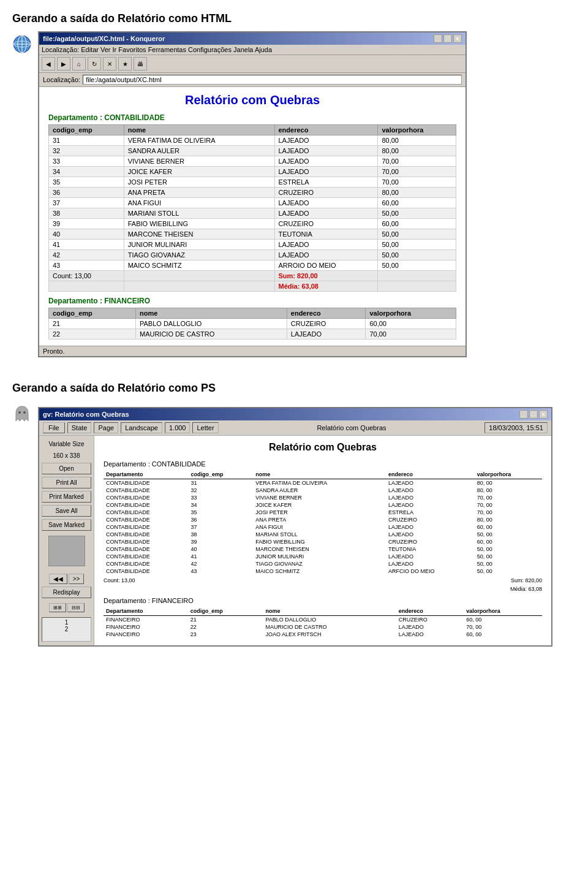  I want to click on gs-table-cell: 22, so click(225, 627).